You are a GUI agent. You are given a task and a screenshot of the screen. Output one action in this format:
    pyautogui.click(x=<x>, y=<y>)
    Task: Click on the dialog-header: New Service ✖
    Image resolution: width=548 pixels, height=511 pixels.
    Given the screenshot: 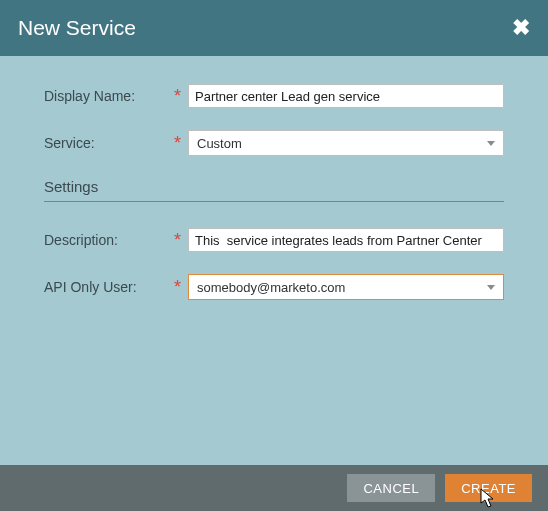 What is the action you would take?
    pyautogui.click(x=274, y=28)
    